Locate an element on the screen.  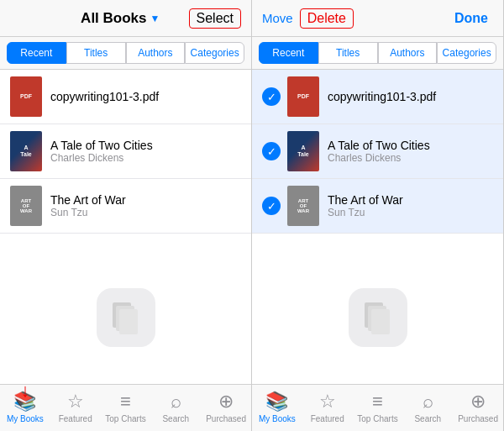
tab-authors-left: Authors is located at coordinates (156, 53).